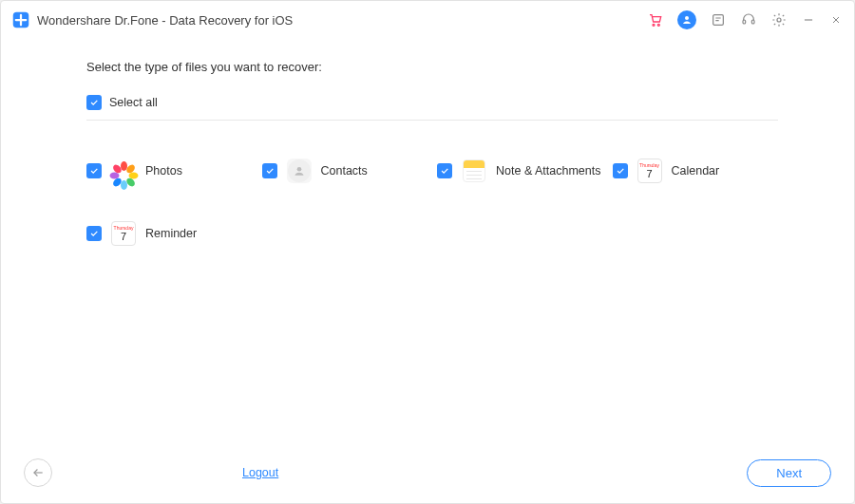  I want to click on type-label-calendar: Calendar, so click(695, 171).